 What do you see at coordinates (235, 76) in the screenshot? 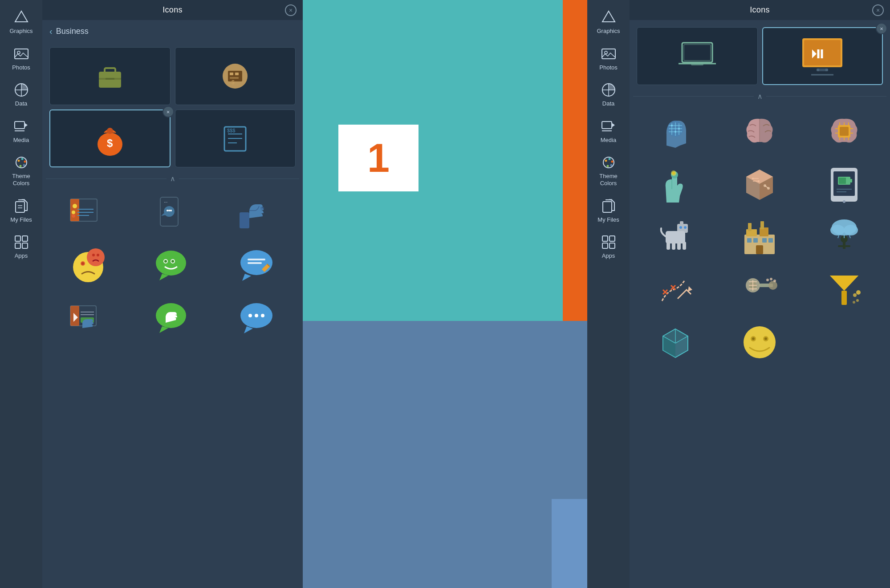
I see `cash-register-icon: $` at bounding box center [235, 76].